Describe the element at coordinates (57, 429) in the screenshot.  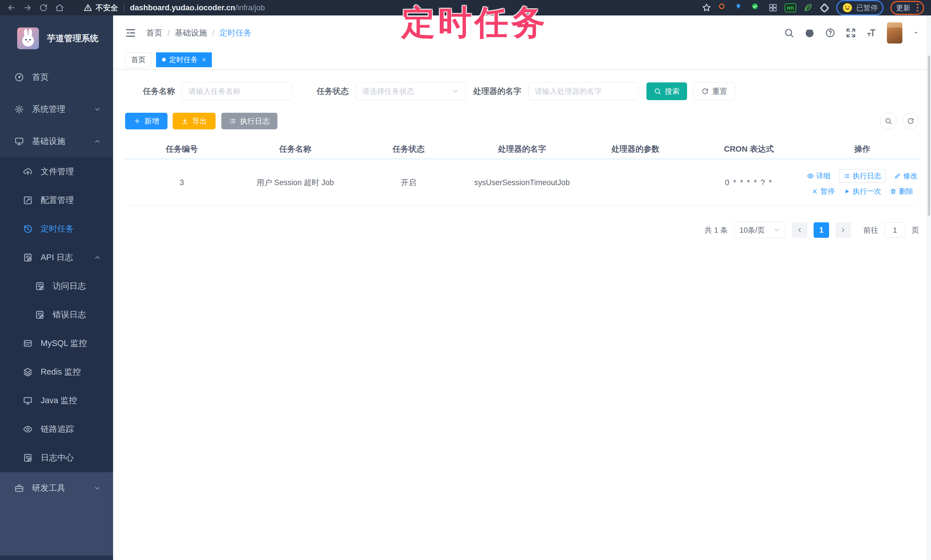
I see `sidebar-item-tracing: 链路追踪` at that location.